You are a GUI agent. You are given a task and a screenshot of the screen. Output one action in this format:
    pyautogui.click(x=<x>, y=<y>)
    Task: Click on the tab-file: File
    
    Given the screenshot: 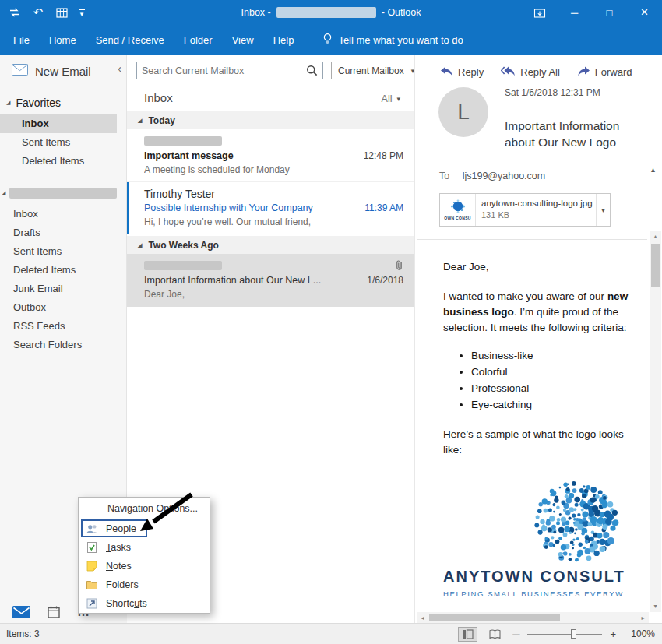 What is the action you would take?
    pyautogui.click(x=22, y=40)
    